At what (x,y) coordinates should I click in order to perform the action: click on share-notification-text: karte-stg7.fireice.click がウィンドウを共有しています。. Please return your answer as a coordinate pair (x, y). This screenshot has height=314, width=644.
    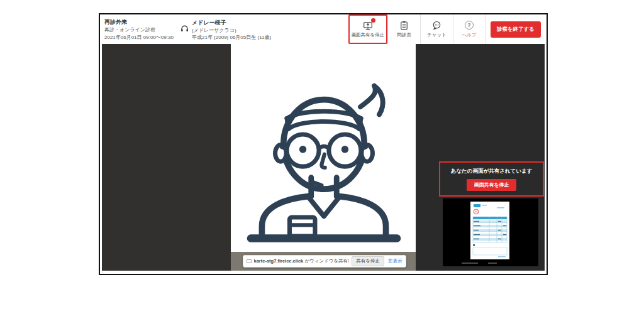
    Looking at the image, I should click on (302, 261).